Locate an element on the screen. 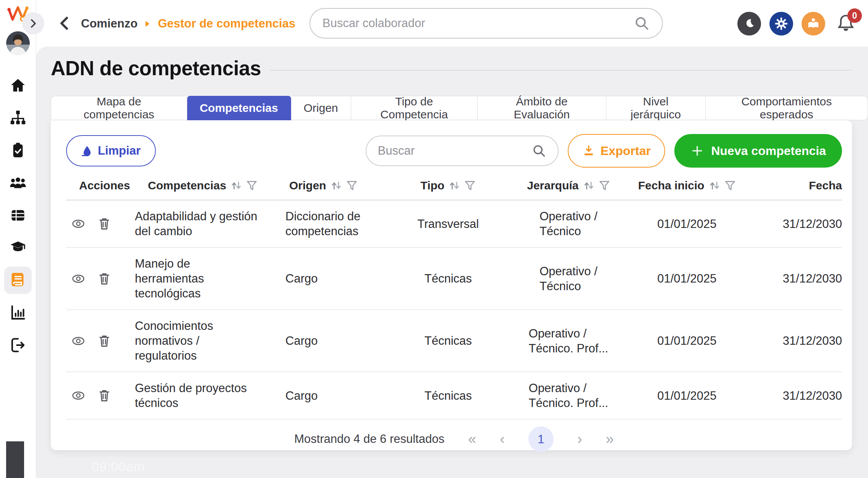  settings-button is located at coordinates (781, 24).